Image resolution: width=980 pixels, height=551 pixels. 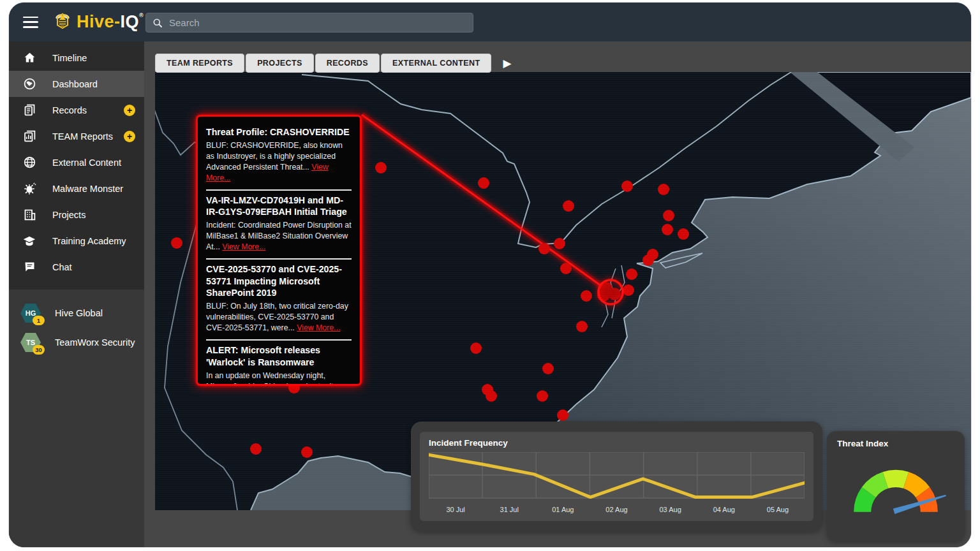 What do you see at coordinates (279, 156) in the screenshot?
I see `threat-entry: Threat Profile: CRASHOVERRIDEBLUF: CRASH…` at bounding box center [279, 156].